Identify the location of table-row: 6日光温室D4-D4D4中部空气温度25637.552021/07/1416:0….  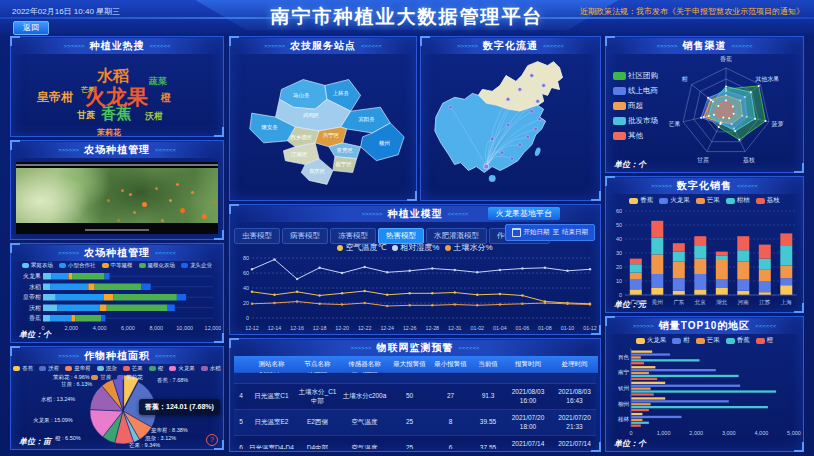
(415, 443).